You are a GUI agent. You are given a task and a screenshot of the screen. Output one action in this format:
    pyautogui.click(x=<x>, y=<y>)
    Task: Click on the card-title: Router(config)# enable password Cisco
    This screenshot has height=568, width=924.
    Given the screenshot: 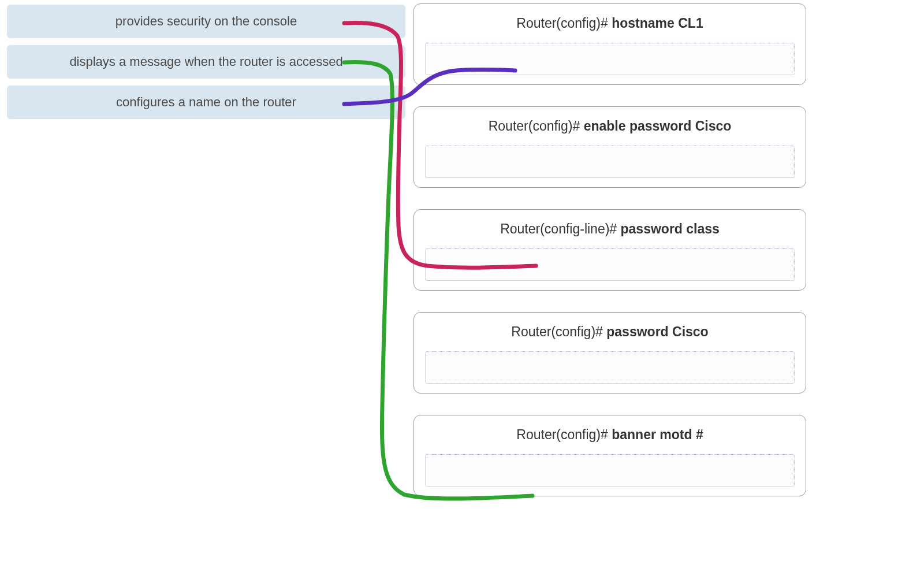 What is the action you would take?
    pyautogui.click(x=610, y=126)
    